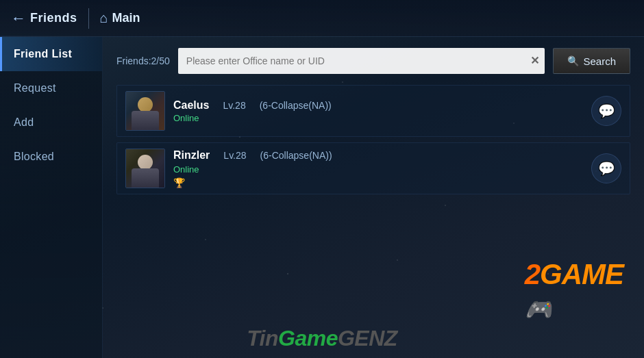 This screenshot has width=644, height=358. Describe the element at coordinates (191, 105) in the screenshot. I see `friend-name-caelus: Caelus` at that location.